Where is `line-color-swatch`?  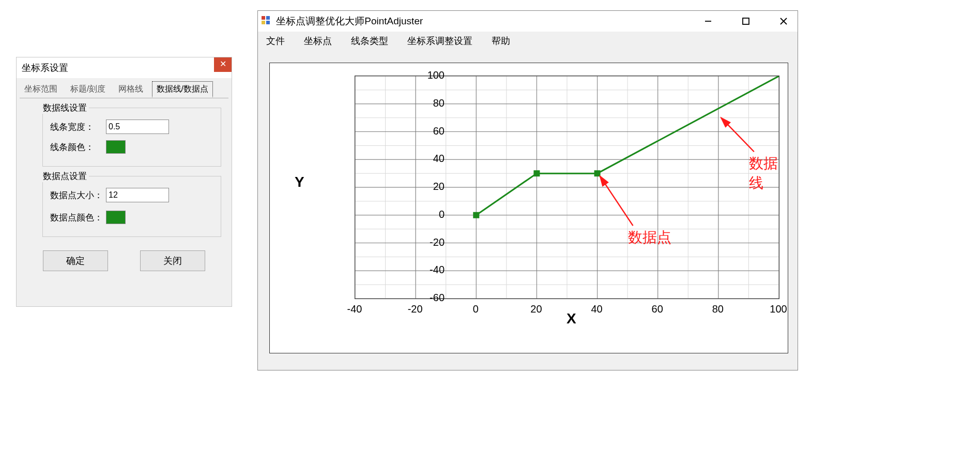
line-color-swatch is located at coordinates (116, 147).